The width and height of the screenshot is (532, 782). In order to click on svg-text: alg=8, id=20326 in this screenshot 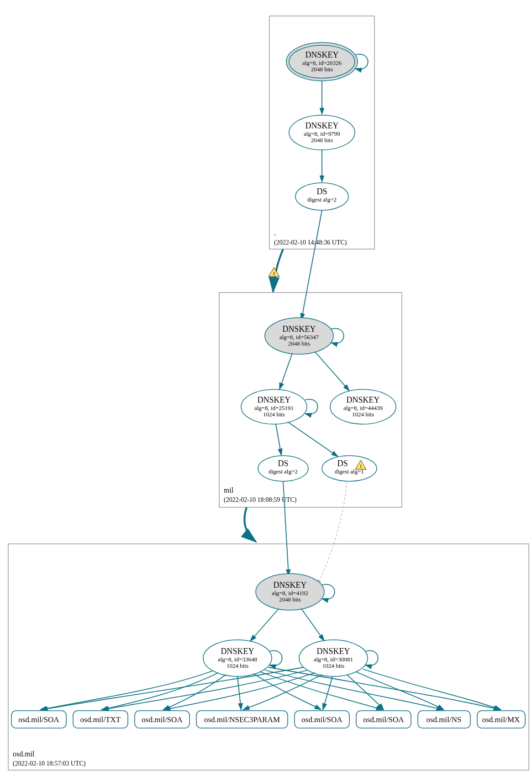, I will do `click(322, 63)`.